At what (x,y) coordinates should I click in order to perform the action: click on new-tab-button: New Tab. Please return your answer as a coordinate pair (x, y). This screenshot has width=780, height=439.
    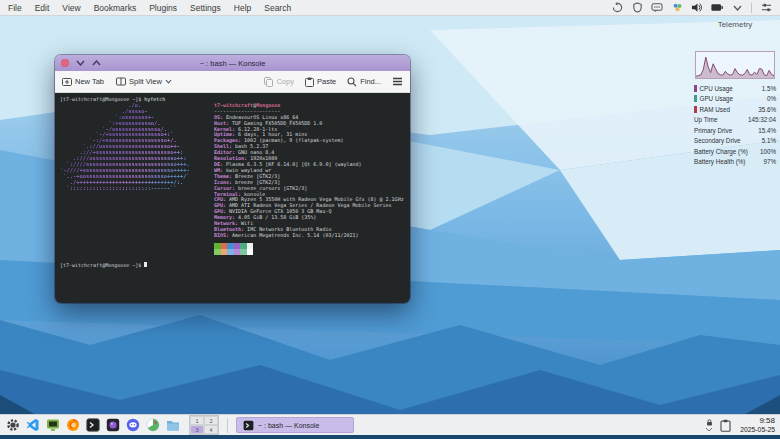
    Looking at the image, I should click on (83, 82).